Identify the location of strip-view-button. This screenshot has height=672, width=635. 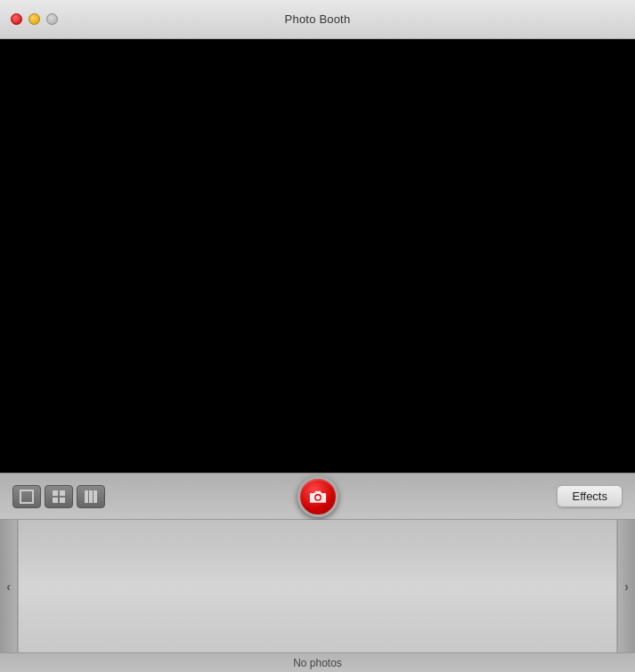
(91, 497).